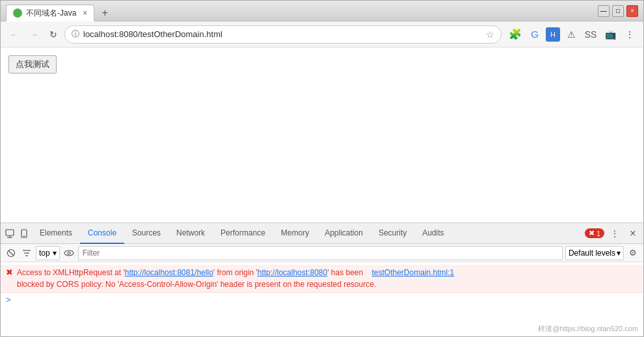 The image size is (644, 337). What do you see at coordinates (322, 253) in the screenshot?
I see `console-toolbar: top ▾ Default levels ▾ ⚙` at bounding box center [322, 253].